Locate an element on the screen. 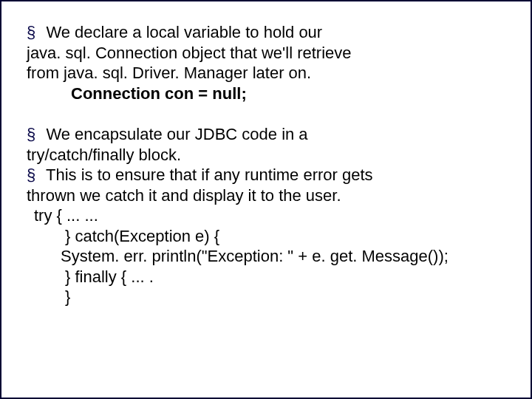 The width and height of the screenshot is (532, 399). p2-line2: try/catch/finally block. is located at coordinates (103, 155).